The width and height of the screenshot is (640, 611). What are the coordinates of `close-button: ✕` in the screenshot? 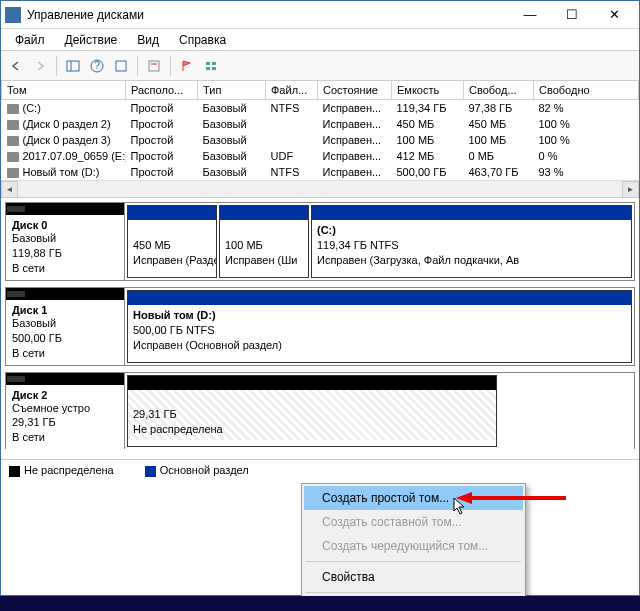 It's located at (614, 15).